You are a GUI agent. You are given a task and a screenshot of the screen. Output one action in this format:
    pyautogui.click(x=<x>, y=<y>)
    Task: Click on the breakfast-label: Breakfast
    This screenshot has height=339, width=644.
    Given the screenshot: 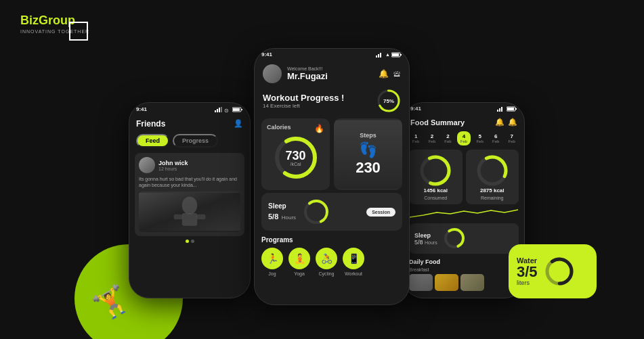 What is the action you would take?
    pyautogui.click(x=464, y=269)
    